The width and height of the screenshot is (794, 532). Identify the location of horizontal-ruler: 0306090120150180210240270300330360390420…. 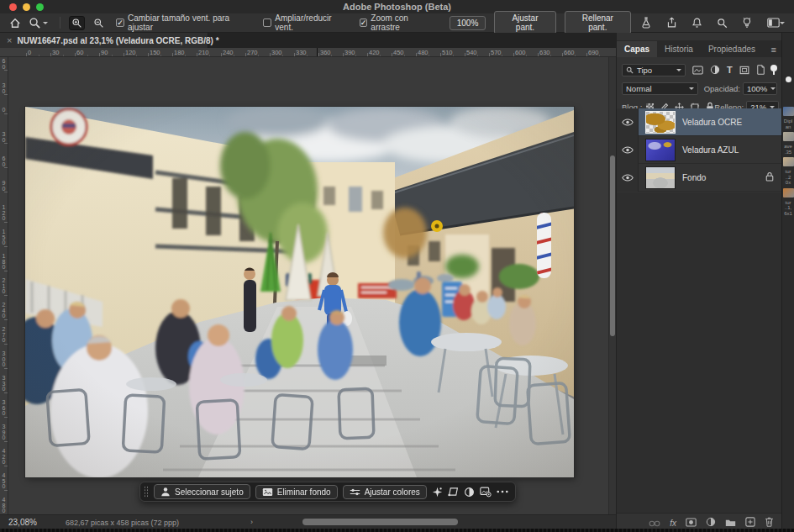
(308, 52).